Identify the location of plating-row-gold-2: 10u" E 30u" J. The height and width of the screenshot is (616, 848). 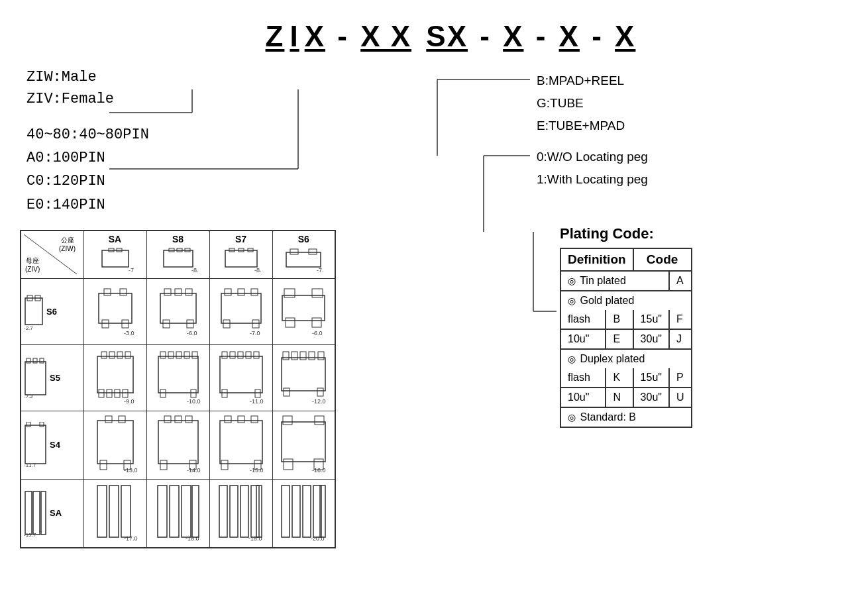
(626, 339).